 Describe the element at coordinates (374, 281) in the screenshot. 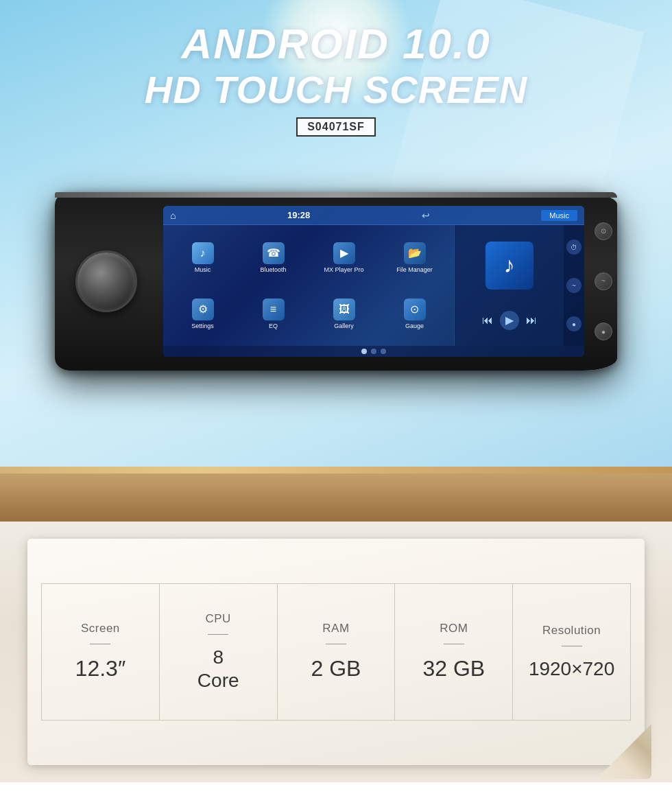

I see `screen-inner: ⌂ 19:28 ↩ Music ♪ Music` at that location.